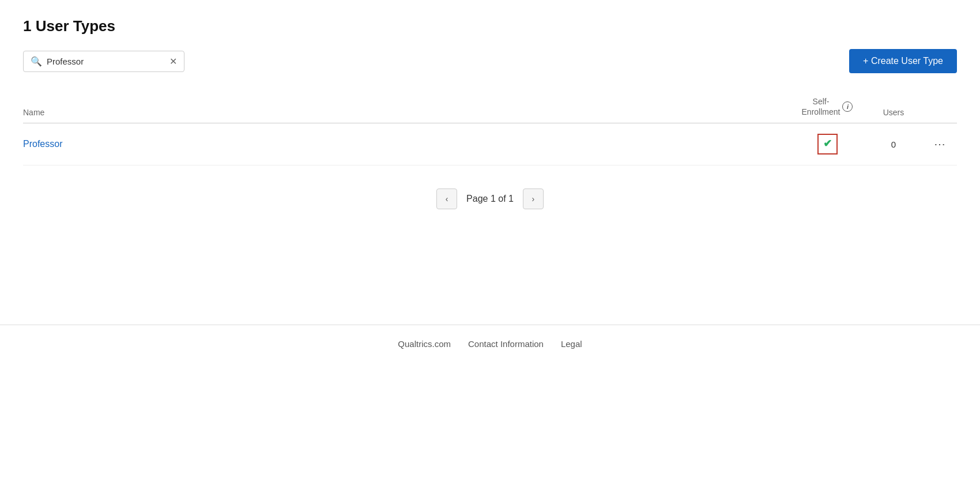 Image resolution: width=980 pixels, height=490 pixels. I want to click on next-page-button: ›, so click(533, 199).